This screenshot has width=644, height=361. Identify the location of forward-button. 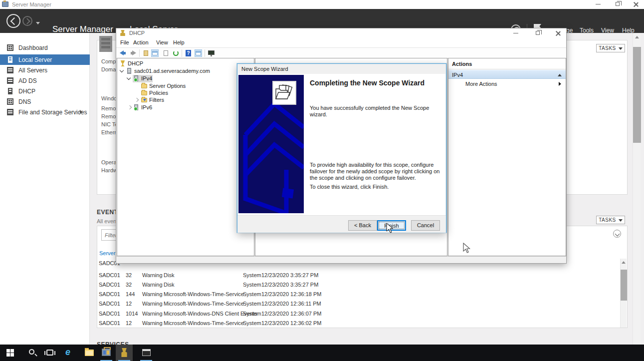
(27, 21).